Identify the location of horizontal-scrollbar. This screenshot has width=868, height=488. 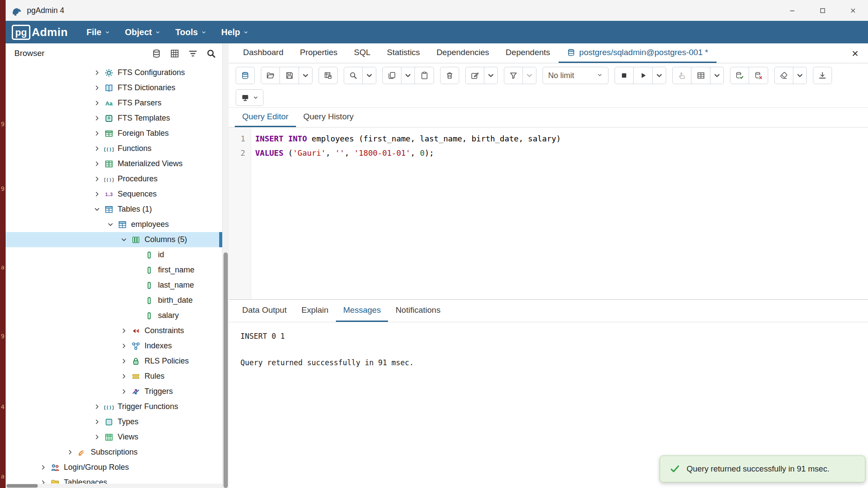
(114, 486).